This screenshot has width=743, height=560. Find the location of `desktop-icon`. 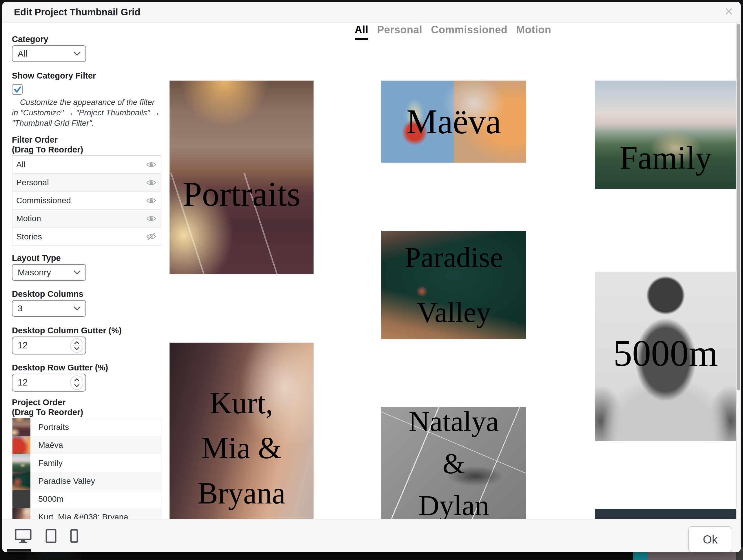

desktop-icon is located at coordinates (23, 536).